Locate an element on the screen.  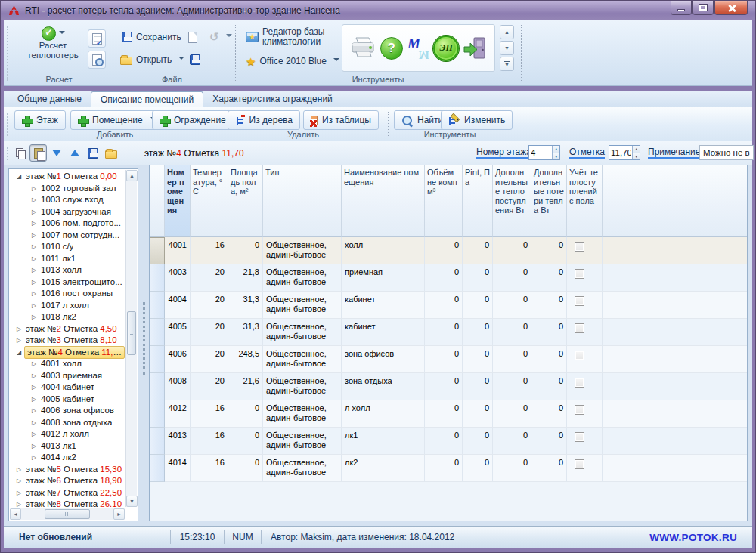
mark-input is located at coordinates (621, 153).